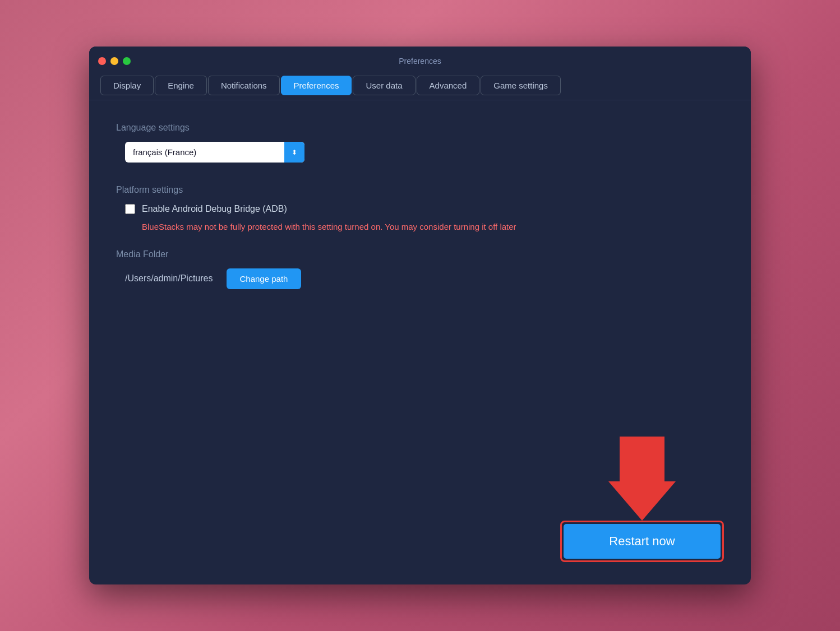 This screenshot has height=631, width=840. What do you see at coordinates (264, 279) in the screenshot?
I see `change-path-button: Change path` at bounding box center [264, 279].